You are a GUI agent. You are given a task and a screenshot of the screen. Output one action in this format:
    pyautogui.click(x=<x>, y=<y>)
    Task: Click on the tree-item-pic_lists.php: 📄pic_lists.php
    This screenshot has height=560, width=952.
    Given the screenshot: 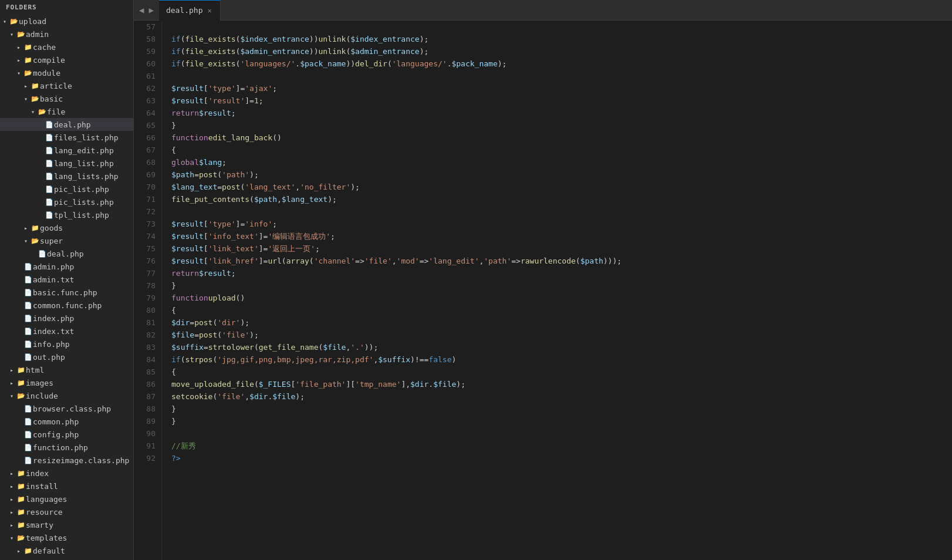 What is the action you would take?
    pyautogui.click(x=67, y=202)
    